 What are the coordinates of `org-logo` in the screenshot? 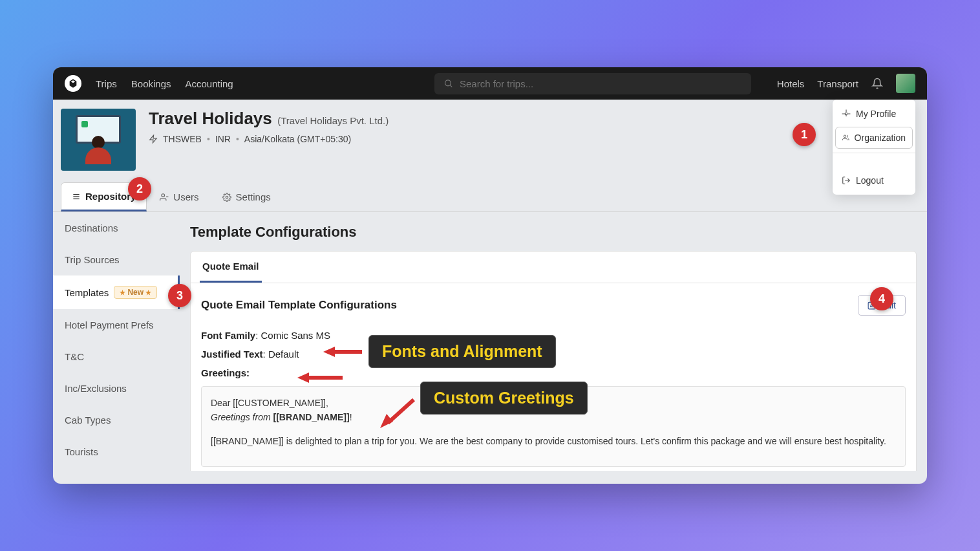 It's located at (98, 140).